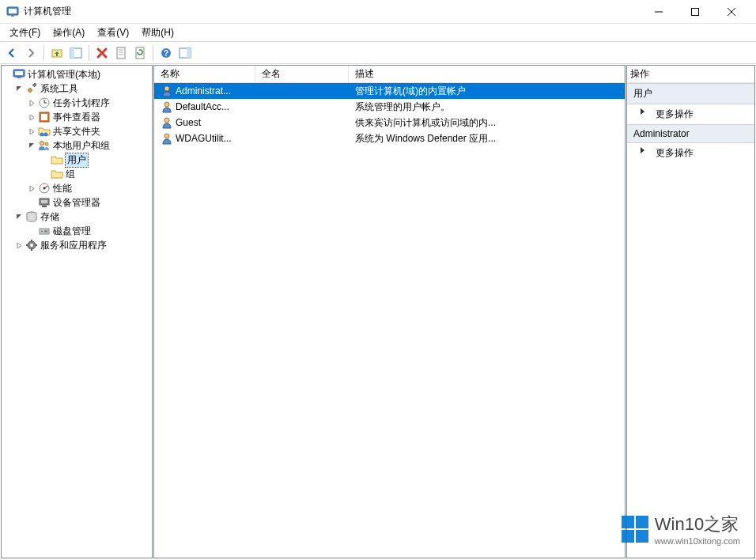  What do you see at coordinates (76, 53) in the screenshot?
I see `show-hide-tree-button` at bounding box center [76, 53].